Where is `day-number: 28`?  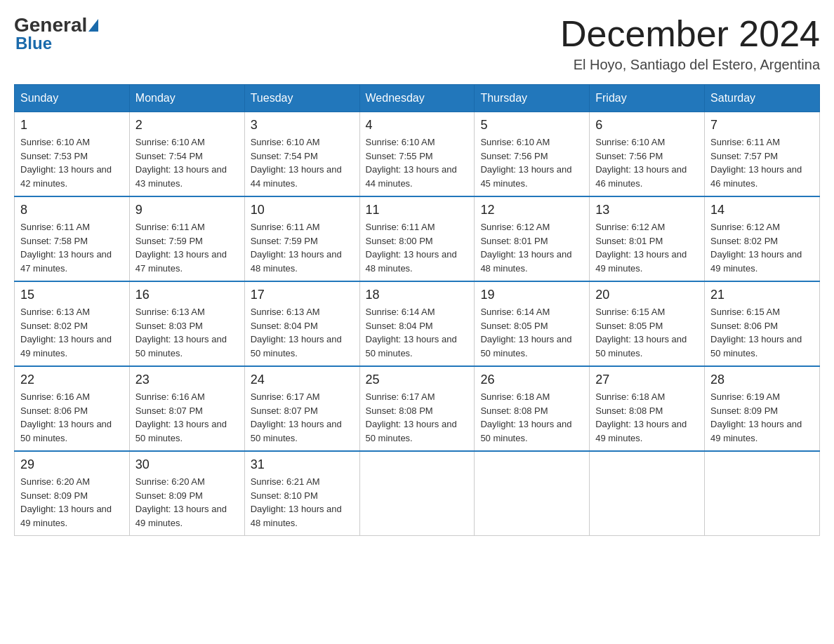 day-number: 28 is located at coordinates (762, 380).